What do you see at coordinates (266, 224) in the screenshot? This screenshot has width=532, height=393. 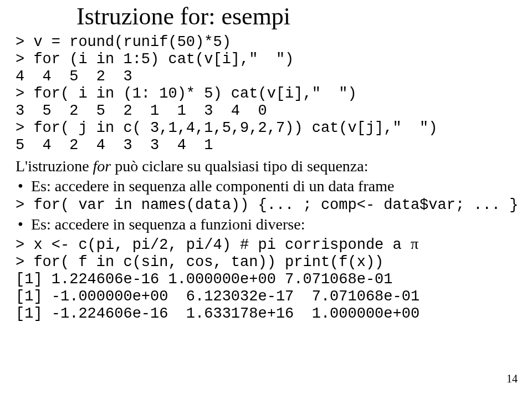 I see `bullet-item-2: Es: accedere in sequenza a funzioni dive…` at bounding box center [266, 224].